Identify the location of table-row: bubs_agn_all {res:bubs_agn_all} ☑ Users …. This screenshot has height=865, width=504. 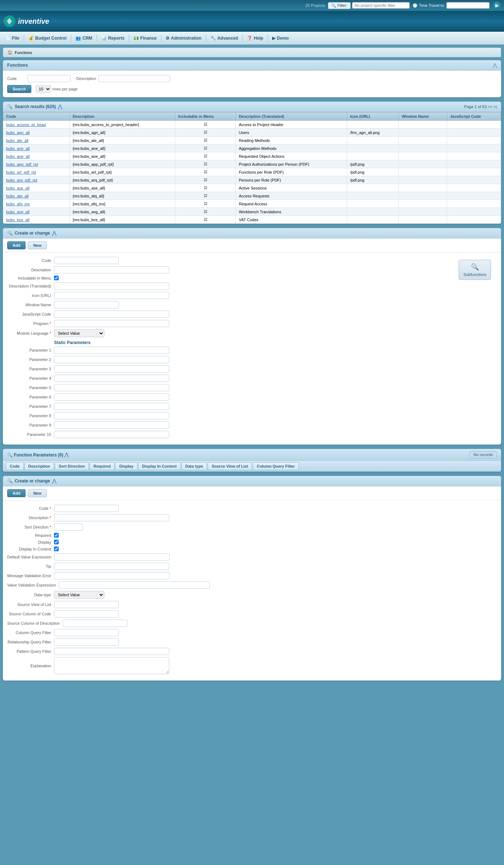
(252, 133).